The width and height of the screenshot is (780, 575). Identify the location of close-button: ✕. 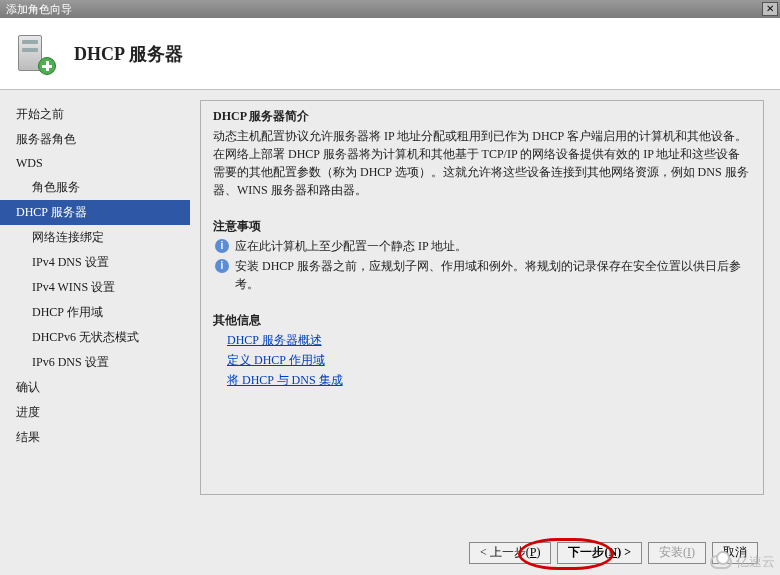
(770, 9).